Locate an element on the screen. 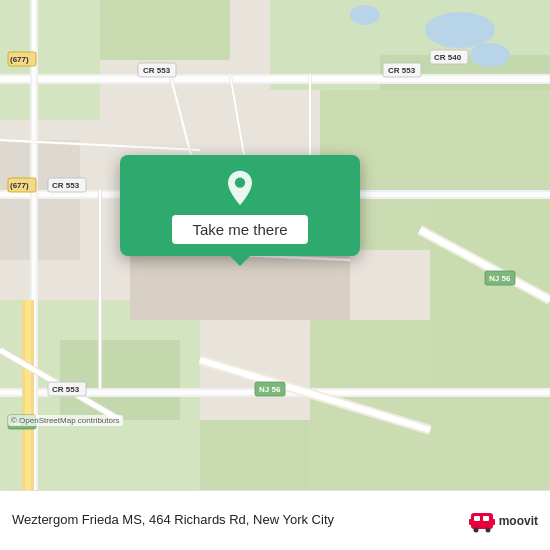 This screenshot has height=550, width=550. moovit-logo: M moovit is located at coordinates (504, 521).